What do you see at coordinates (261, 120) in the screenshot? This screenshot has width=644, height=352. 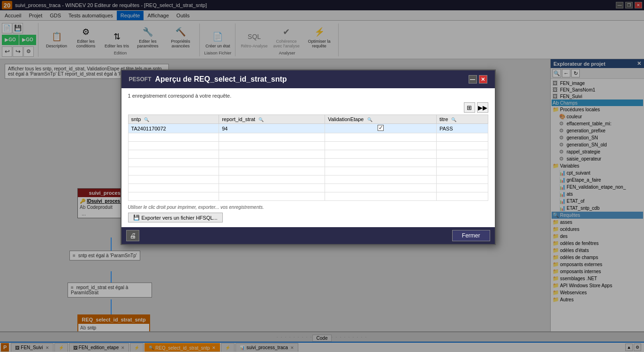 I see `col-report-search-icon: 🔍` at bounding box center [261, 120].